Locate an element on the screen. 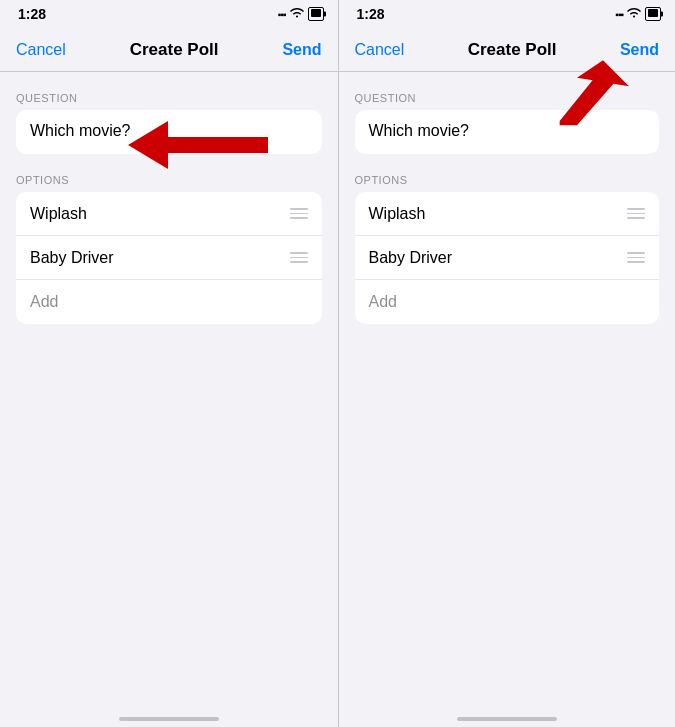 The image size is (675, 727). drag-handle-2-right is located at coordinates (636, 258).